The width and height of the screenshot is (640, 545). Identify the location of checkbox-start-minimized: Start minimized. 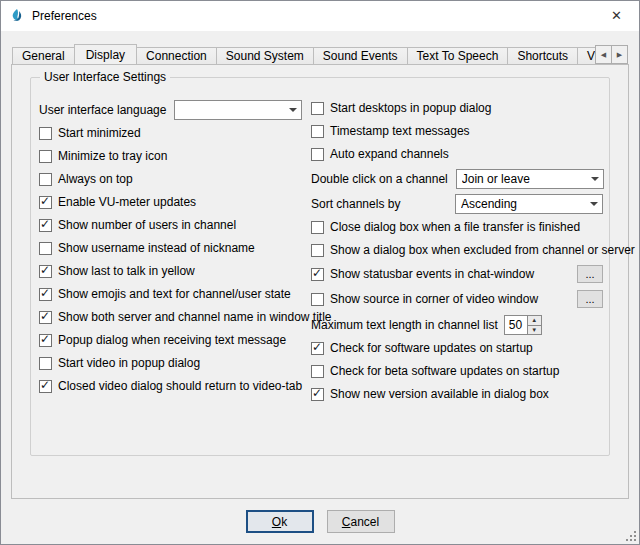
(173, 133).